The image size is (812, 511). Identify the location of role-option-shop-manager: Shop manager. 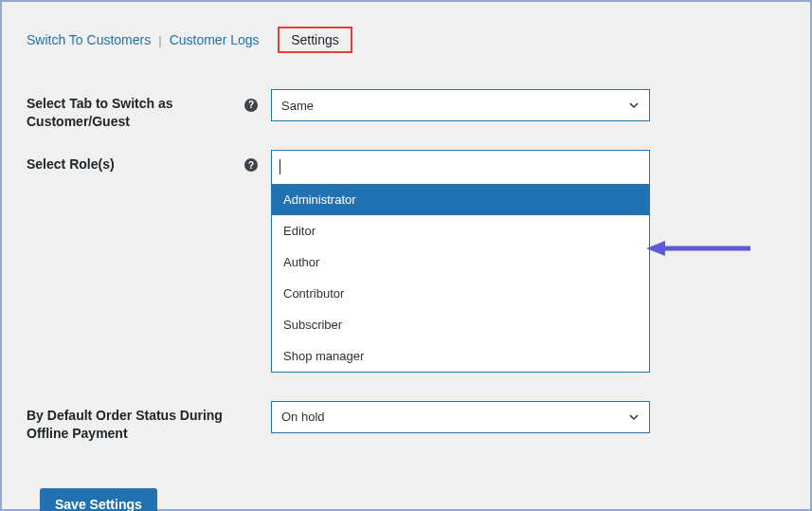
(460, 356).